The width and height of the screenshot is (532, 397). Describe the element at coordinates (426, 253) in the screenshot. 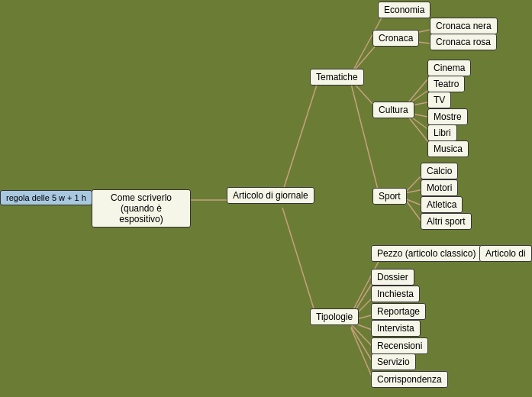

I see `pezzo-node: Pezzo (articolo classico)` at that location.